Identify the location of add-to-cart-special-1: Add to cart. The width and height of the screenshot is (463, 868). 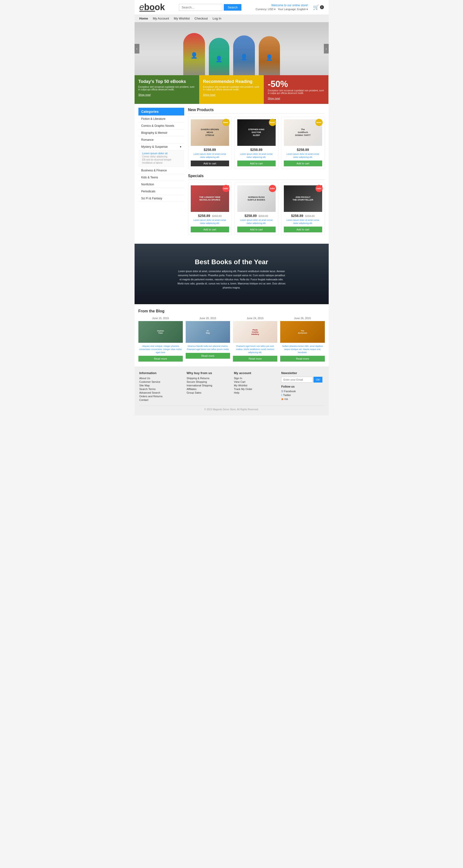
(256, 229).